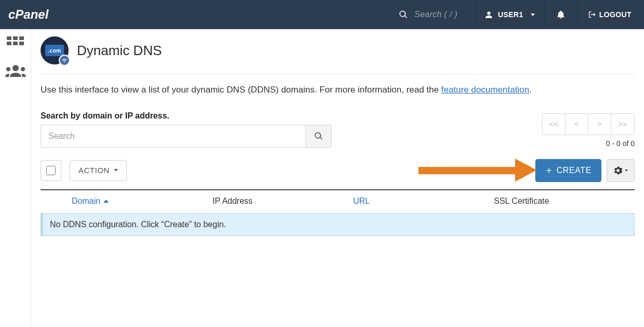 The height and width of the screenshot is (327, 644). I want to click on column-domain-label: Domain, so click(86, 201).